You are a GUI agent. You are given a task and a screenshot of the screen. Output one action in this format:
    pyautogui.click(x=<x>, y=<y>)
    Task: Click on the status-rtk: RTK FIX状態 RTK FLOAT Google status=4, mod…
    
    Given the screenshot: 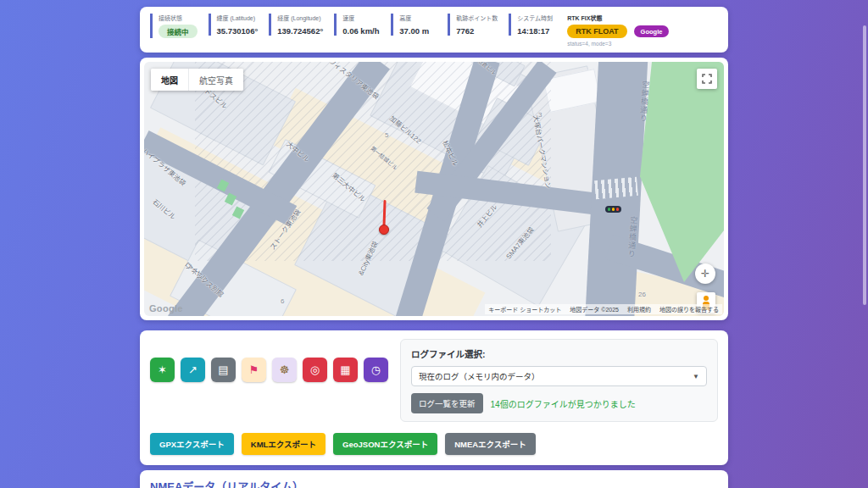 What is the action you would take?
    pyautogui.click(x=617, y=30)
    